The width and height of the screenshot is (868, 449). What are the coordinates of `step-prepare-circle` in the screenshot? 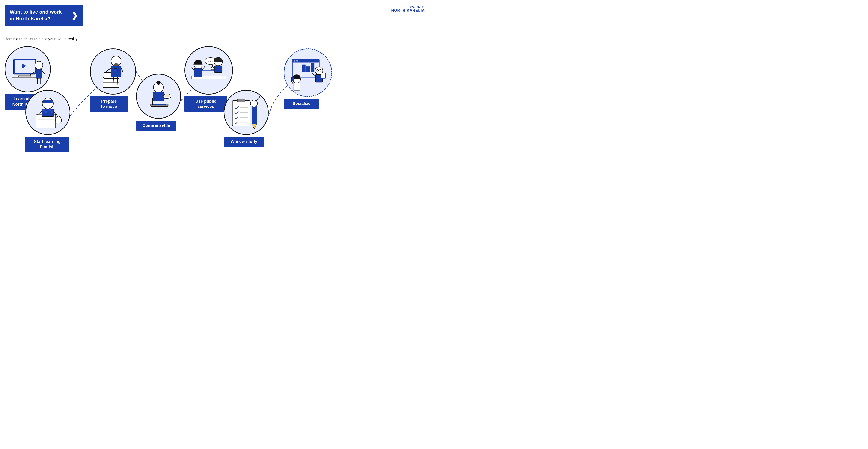 It's located at (113, 71).